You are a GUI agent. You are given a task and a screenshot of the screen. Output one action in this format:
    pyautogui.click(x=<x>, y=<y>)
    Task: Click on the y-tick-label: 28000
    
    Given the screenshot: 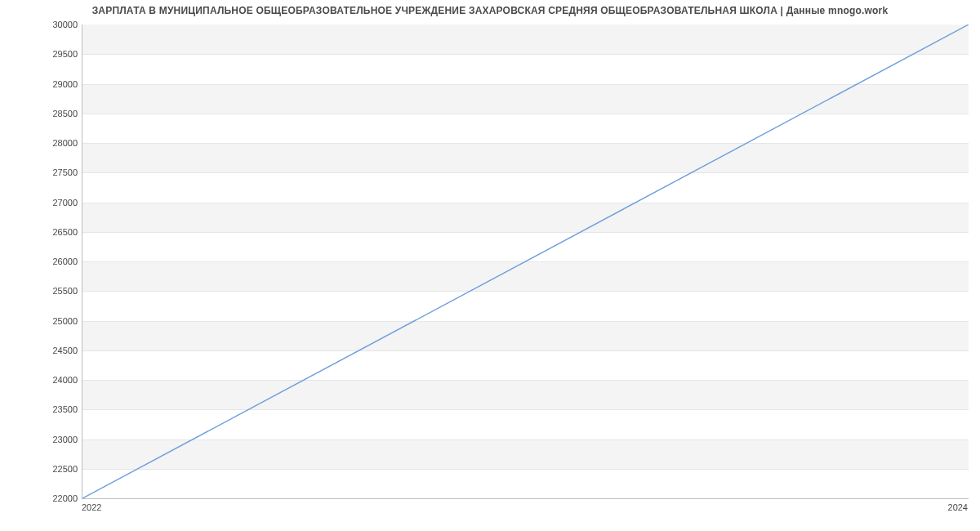 What is the action you would take?
    pyautogui.click(x=45, y=143)
    